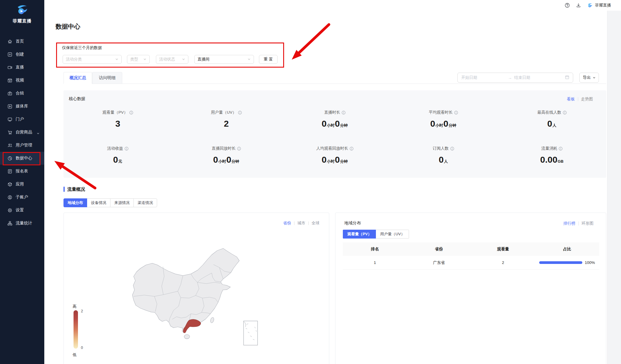 The height and width of the screenshot is (364, 621). I want to click on traffic-stats-icon, so click(10, 223).